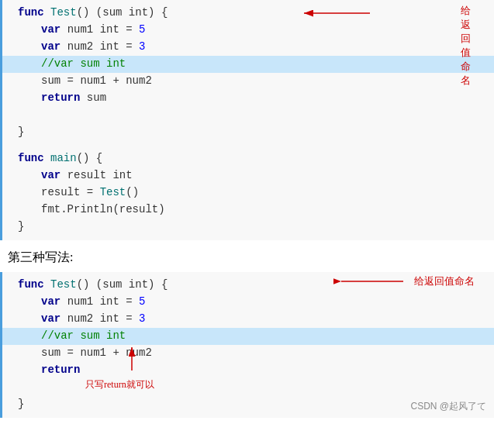 The height and width of the screenshot is (448, 494). What do you see at coordinates (113, 193) in the screenshot?
I see `call-test: Test` at bounding box center [113, 193].